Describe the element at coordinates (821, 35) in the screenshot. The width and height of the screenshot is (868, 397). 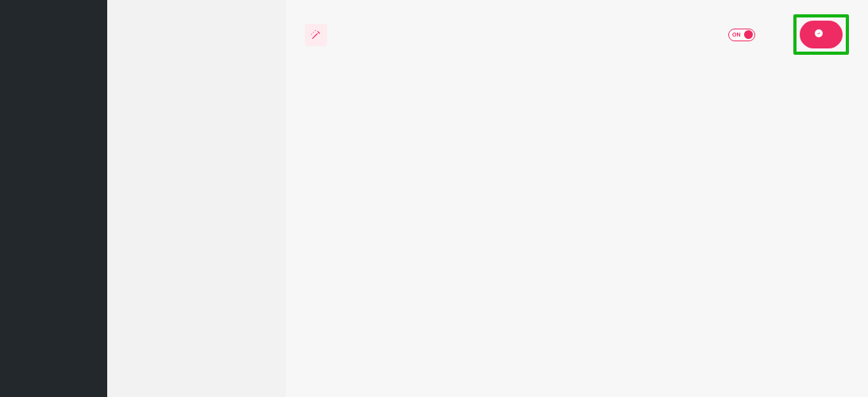
I see `save-highlight` at that location.